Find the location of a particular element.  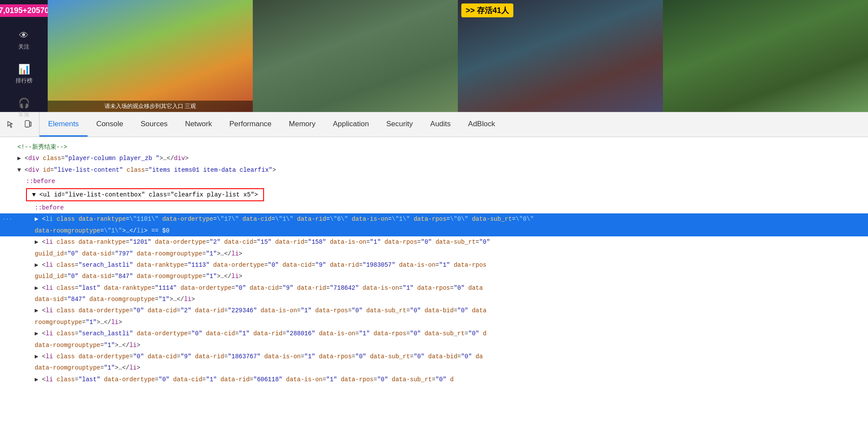

tab-elements: Elements is located at coordinates (63, 124).